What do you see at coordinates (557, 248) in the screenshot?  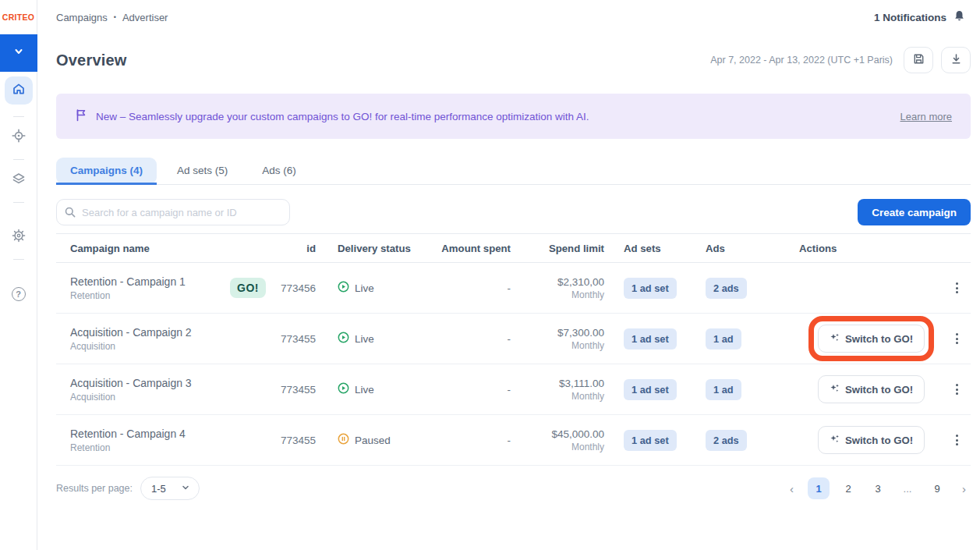 I see `column-spend-limit: Spend limit` at bounding box center [557, 248].